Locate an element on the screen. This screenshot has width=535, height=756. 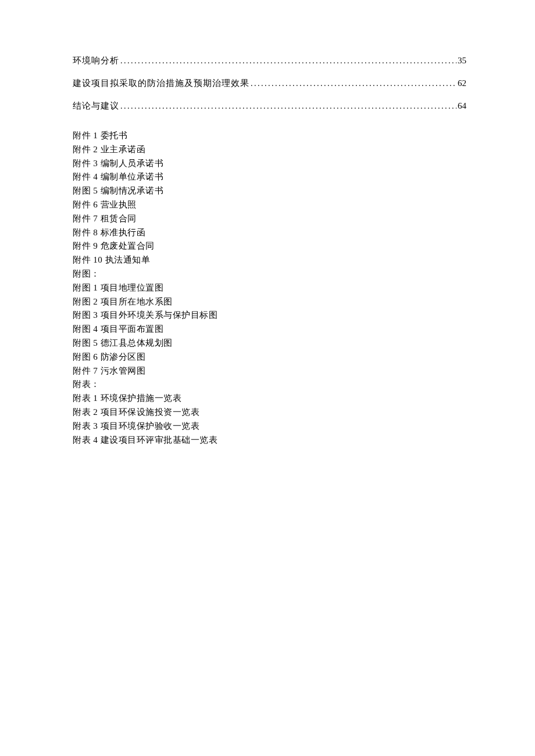
attachment-item: 附件 4 编制单位承诺书 is located at coordinates (270, 177).